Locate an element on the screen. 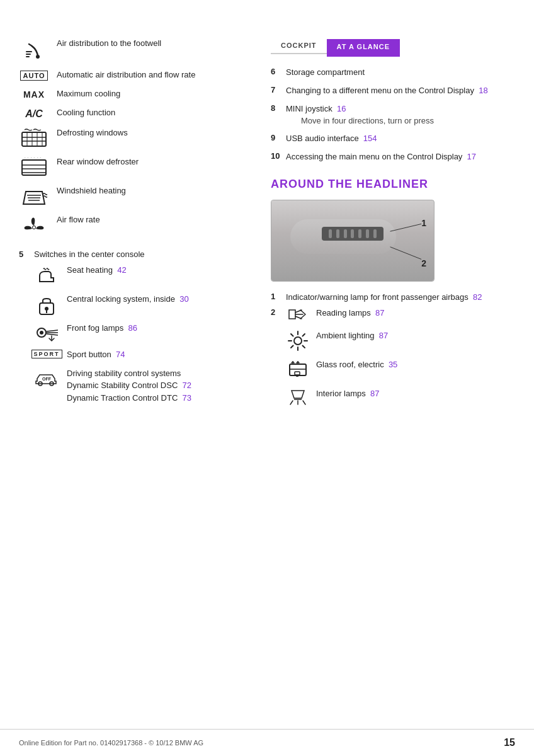 The height and width of the screenshot is (756, 534). auto-label: AUTO is located at coordinates (34, 76).